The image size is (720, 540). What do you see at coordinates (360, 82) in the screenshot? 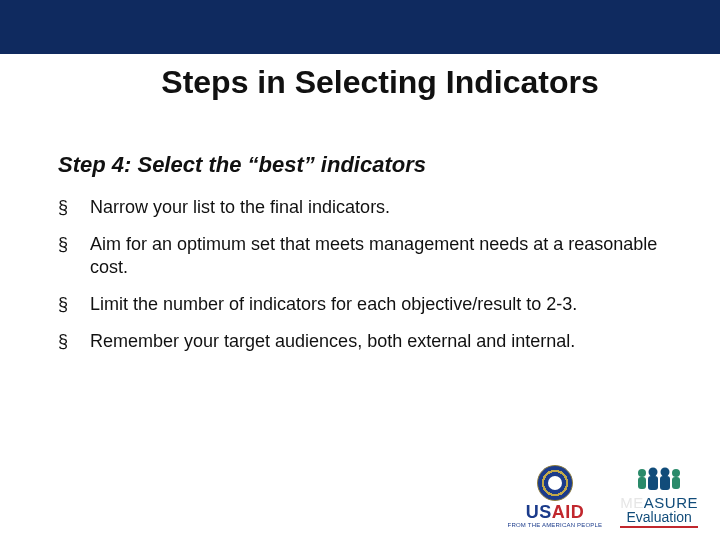
I see `slide-title: Steps in Selecting Indicators` at bounding box center [360, 82].